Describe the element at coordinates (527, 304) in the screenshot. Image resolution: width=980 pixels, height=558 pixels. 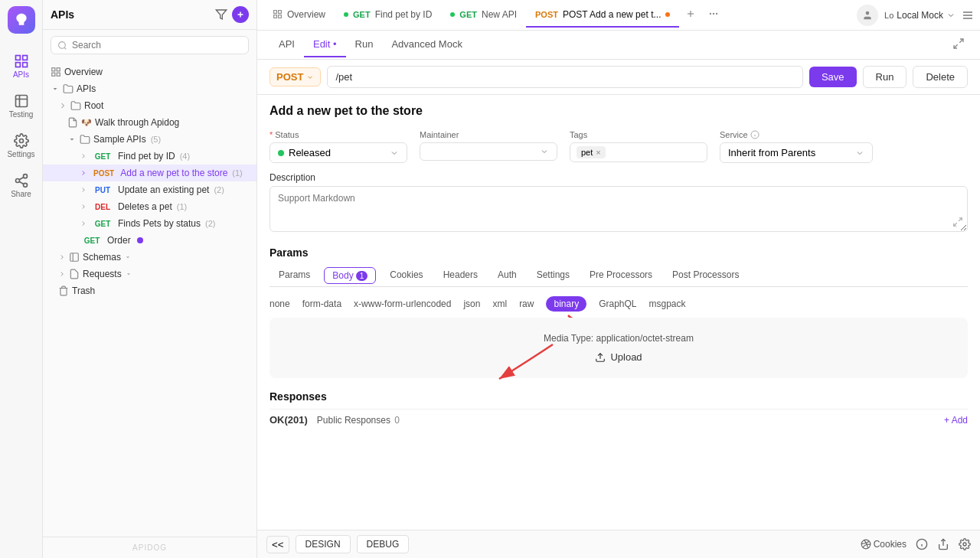
I see `body-type-raw: raw` at that location.